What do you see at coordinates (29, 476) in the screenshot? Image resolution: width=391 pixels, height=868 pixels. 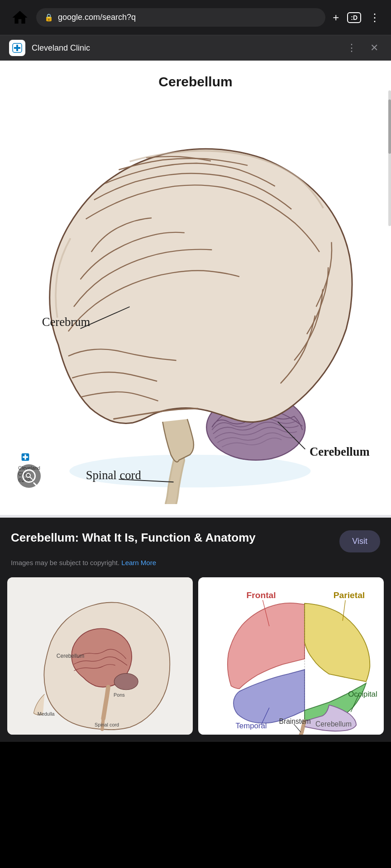 I see `lens-icon` at bounding box center [29, 476].